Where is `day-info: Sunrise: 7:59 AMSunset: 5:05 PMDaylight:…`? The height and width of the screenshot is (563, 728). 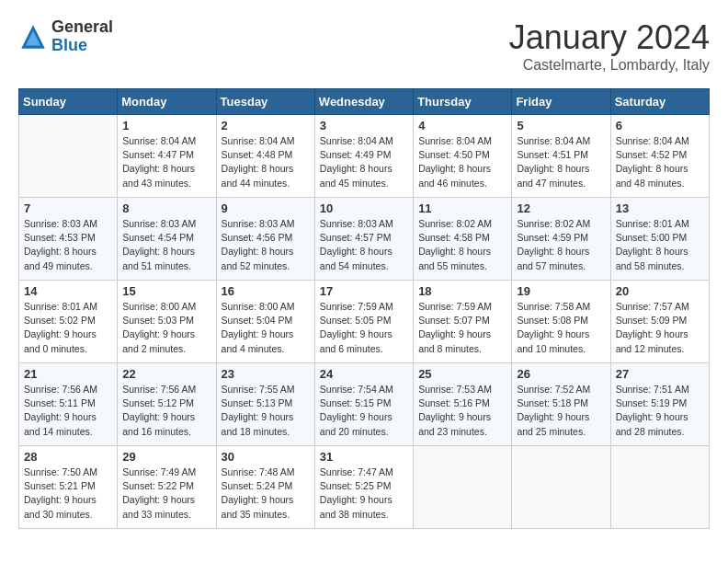
day-info: Sunrise: 7:59 AMSunset: 5:05 PMDaylight:… is located at coordinates (364, 327).